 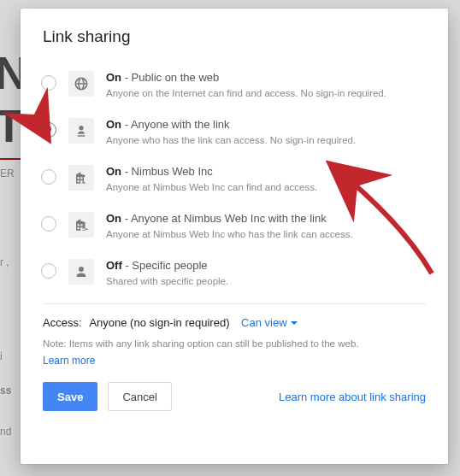 I want to click on option-title: On - Anyone at Nimbus Web Inc with the l…, so click(x=266, y=219).